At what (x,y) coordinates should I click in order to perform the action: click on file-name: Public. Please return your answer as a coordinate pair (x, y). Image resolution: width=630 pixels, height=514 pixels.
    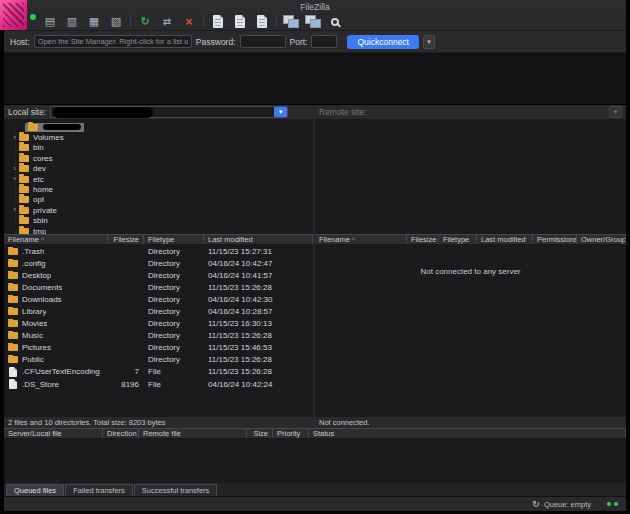
    Looking at the image, I should click on (33, 360).